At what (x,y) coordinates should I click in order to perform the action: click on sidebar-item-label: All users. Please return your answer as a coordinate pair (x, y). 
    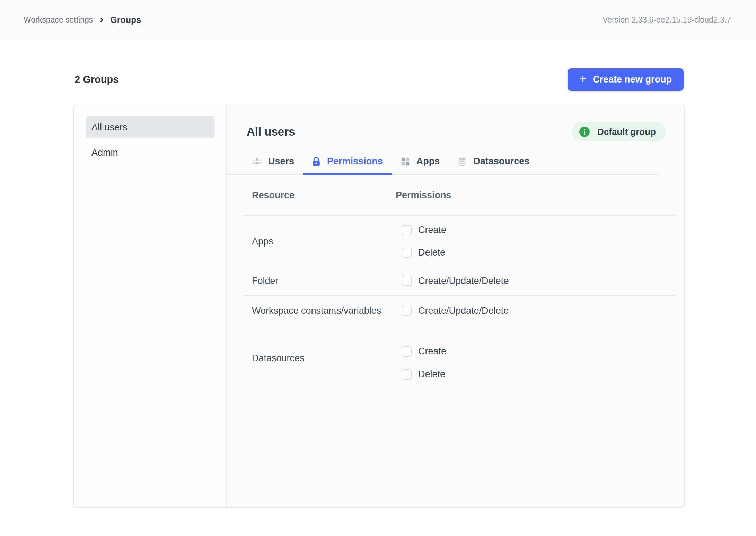
    Looking at the image, I should click on (109, 128).